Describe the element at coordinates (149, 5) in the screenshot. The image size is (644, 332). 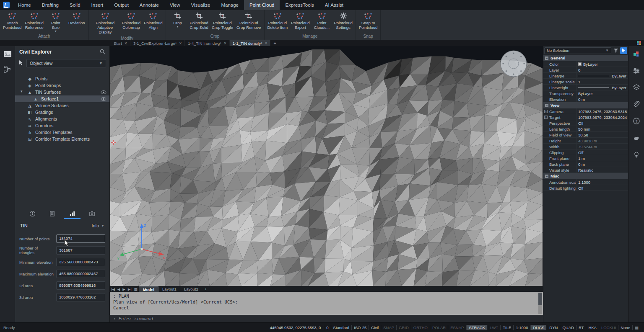
I see `menu-item-annotate: Annotate` at that location.